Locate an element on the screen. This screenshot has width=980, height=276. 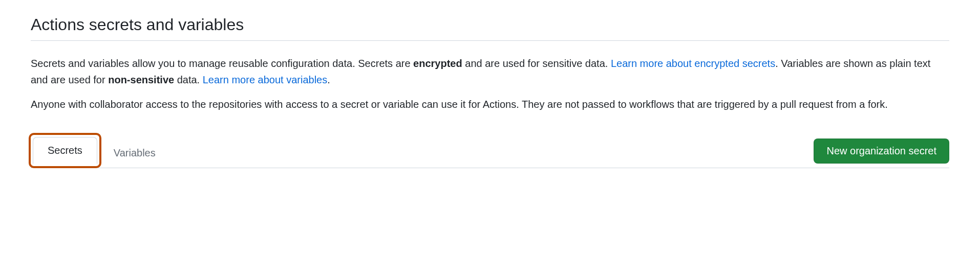
tab-variables-wrapper: Variables is located at coordinates (135, 153).